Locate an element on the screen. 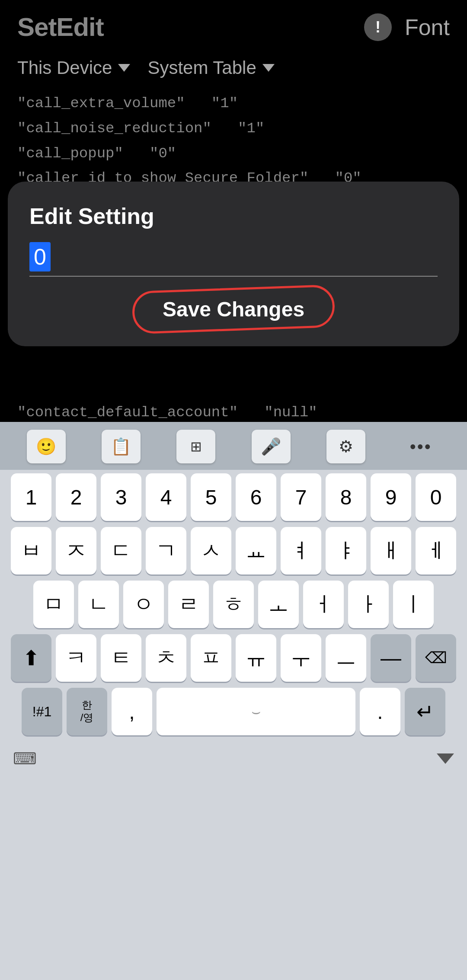 The width and height of the screenshot is (467, 980). number-row: 1 2 3 4 5 6 7 8 9 0 is located at coordinates (234, 497).